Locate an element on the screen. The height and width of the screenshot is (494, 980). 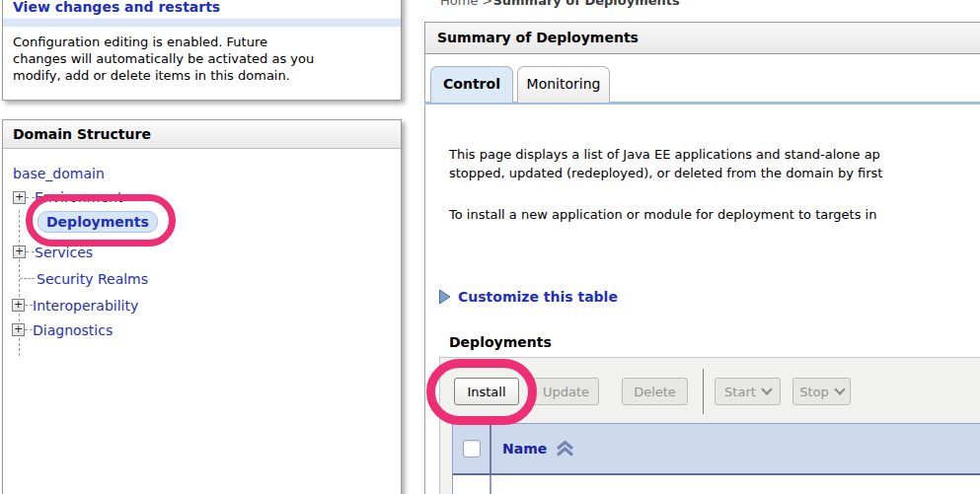
tree-item-deployments: Deployments is located at coordinates (98, 222).